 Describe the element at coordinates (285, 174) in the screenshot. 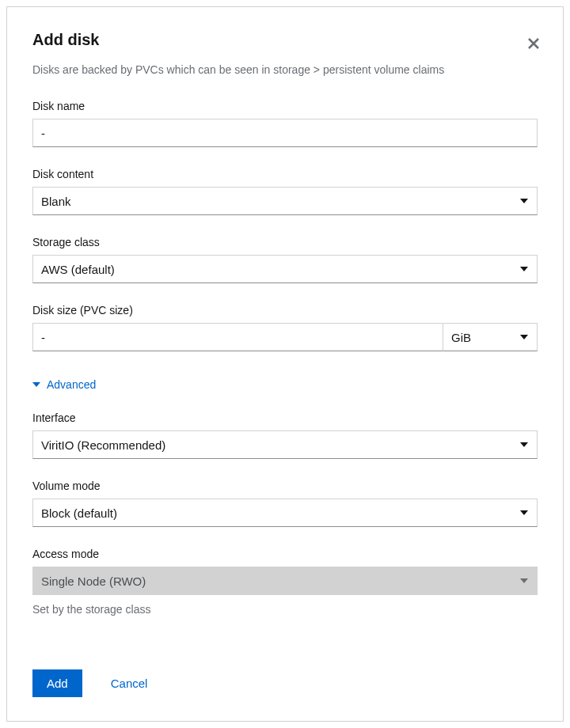

I see `disk-content-label: Disk content` at that location.